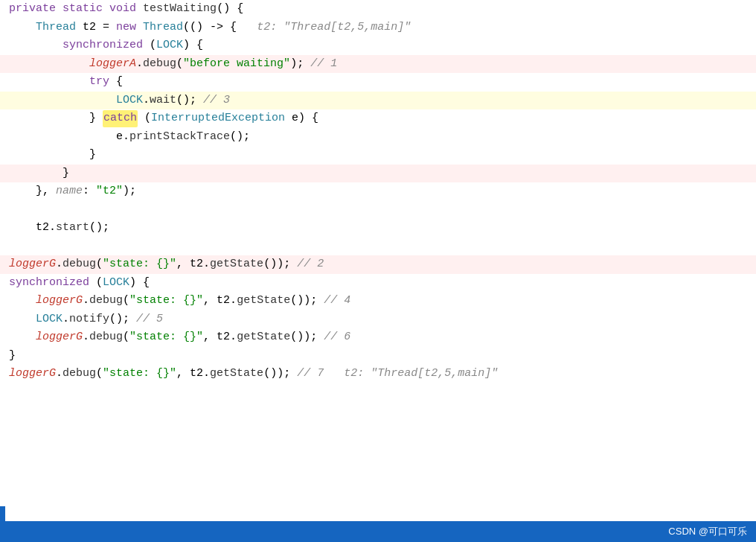 This screenshot has width=756, height=542. Describe the element at coordinates (79, 374) in the screenshot. I see `method-debug-7: debug` at that location.